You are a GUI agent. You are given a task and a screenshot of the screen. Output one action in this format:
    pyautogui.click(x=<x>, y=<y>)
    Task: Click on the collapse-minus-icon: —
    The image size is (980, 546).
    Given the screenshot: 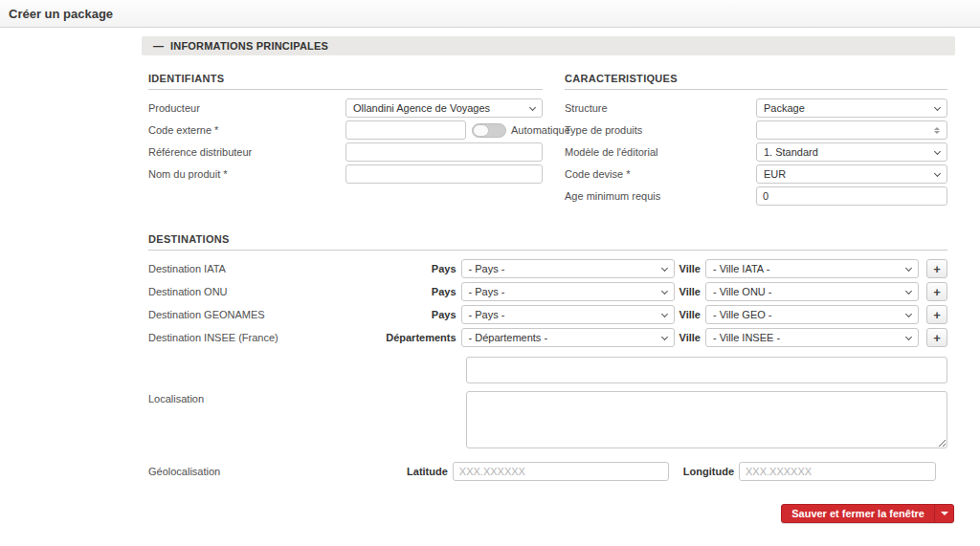 What is the action you would take?
    pyautogui.click(x=159, y=46)
    